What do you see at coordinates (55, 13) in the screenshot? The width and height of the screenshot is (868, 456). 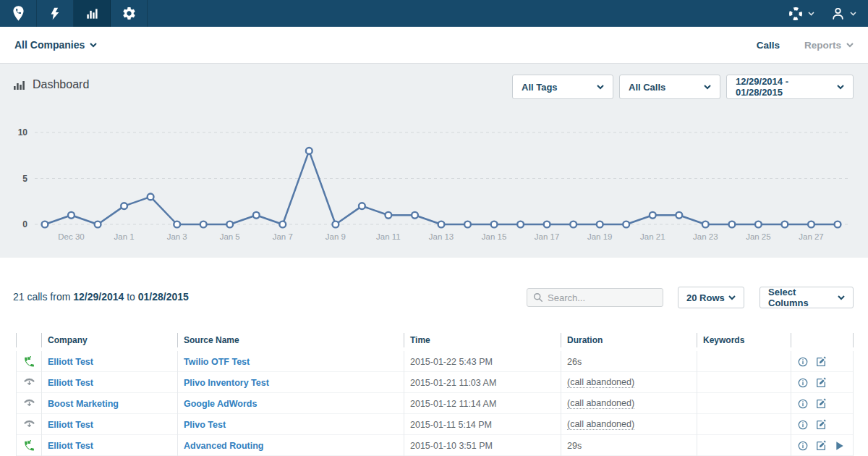 I see `nav-tab-activity` at bounding box center [55, 13].